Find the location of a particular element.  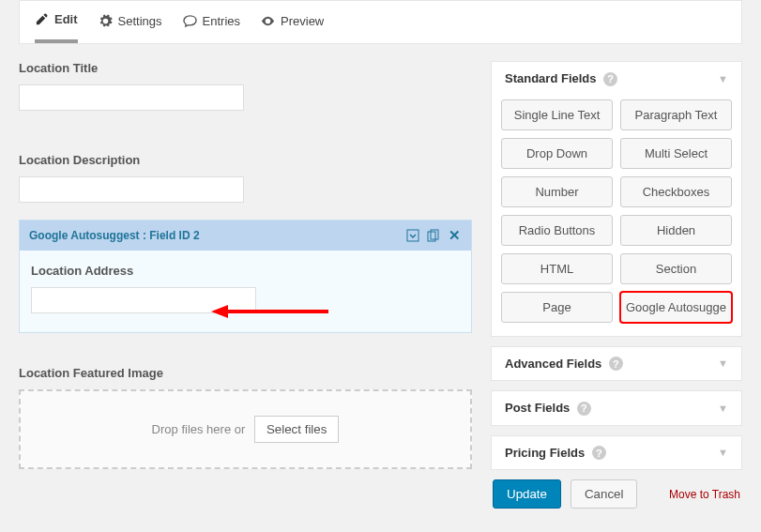

gear-icon is located at coordinates (105, 21).